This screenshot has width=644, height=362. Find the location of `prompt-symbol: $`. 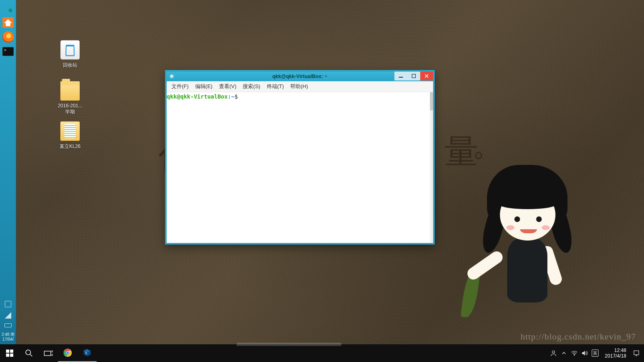

prompt-symbol: $ is located at coordinates (236, 97).